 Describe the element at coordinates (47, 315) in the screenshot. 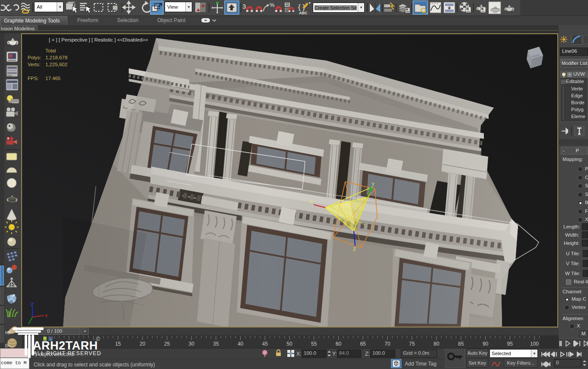

I see `svg-text: x` at that location.